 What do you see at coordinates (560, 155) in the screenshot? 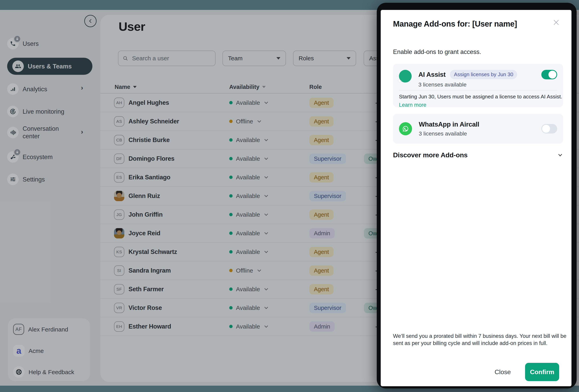
I see `chevron-down-icon` at bounding box center [560, 155].